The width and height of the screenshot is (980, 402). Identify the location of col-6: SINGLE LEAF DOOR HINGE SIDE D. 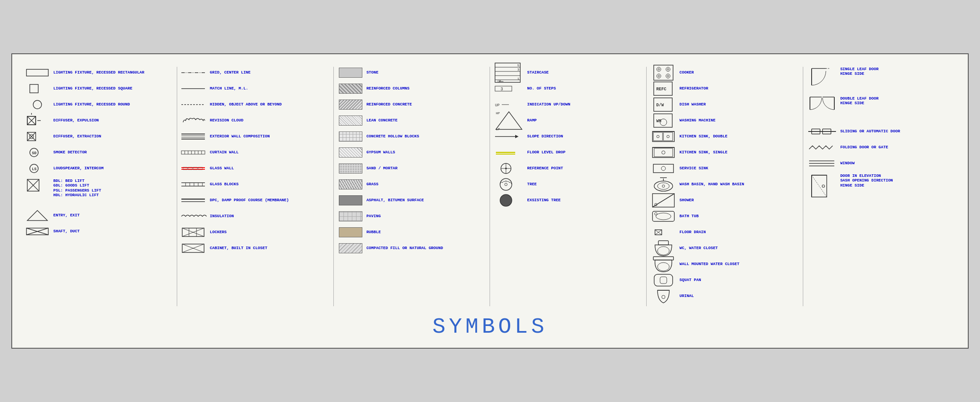
(881, 187).